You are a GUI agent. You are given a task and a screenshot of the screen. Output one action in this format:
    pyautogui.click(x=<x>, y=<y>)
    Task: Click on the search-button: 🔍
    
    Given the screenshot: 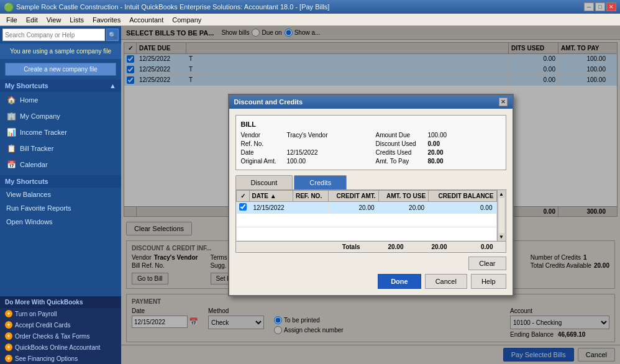 What is the action you would take?
    pyautogui.click(x=112, y=35)
    